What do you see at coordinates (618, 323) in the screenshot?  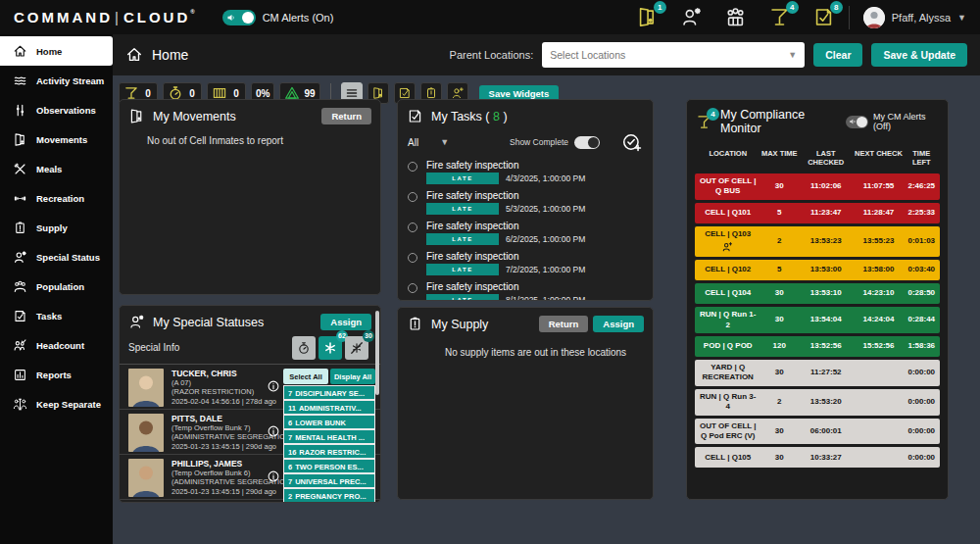 I see `supply-assign-button: Assign` at bounding box center [618, 323].